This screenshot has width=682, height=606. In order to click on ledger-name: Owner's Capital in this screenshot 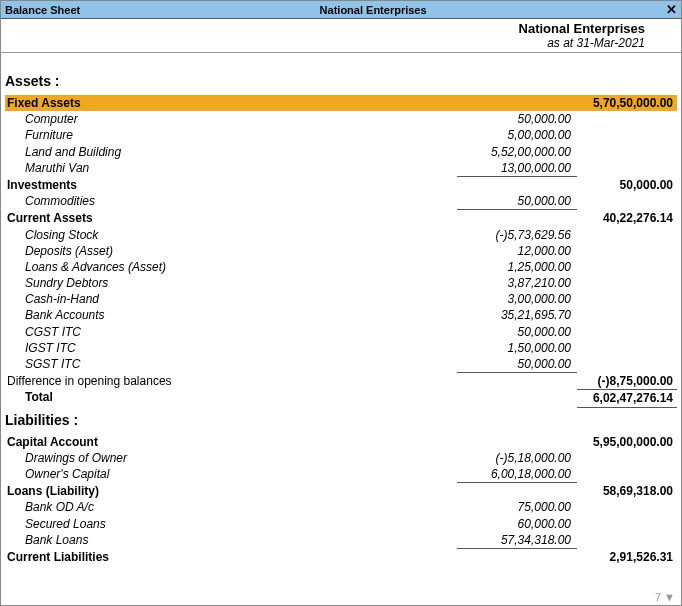, I will do `click(231, 474)`.